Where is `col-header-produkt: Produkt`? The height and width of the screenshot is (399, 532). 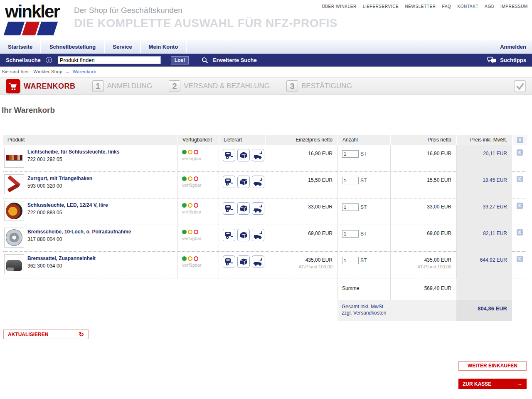 col-header-produkt: Produkt is located at coordinates (91, 140).